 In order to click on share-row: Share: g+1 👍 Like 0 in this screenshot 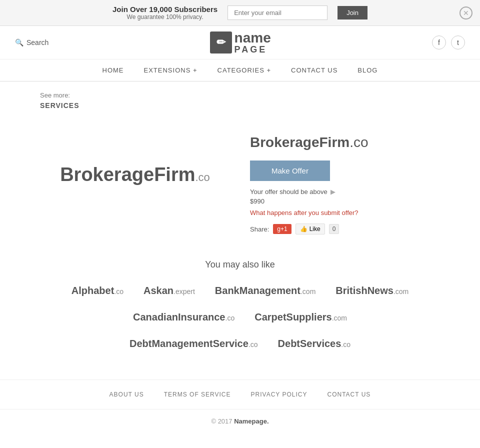, I will do `click(345, 229)`.